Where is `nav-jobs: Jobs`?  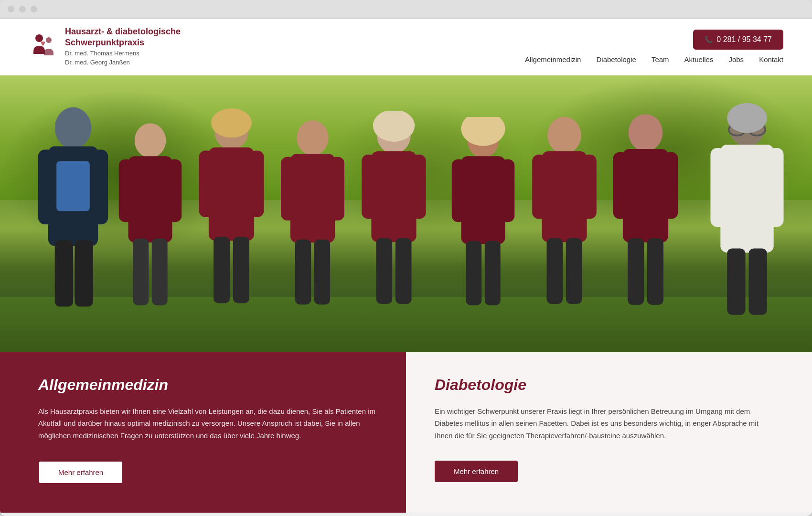 nav-jobs: Jobs is located at coordinates (736, 59).